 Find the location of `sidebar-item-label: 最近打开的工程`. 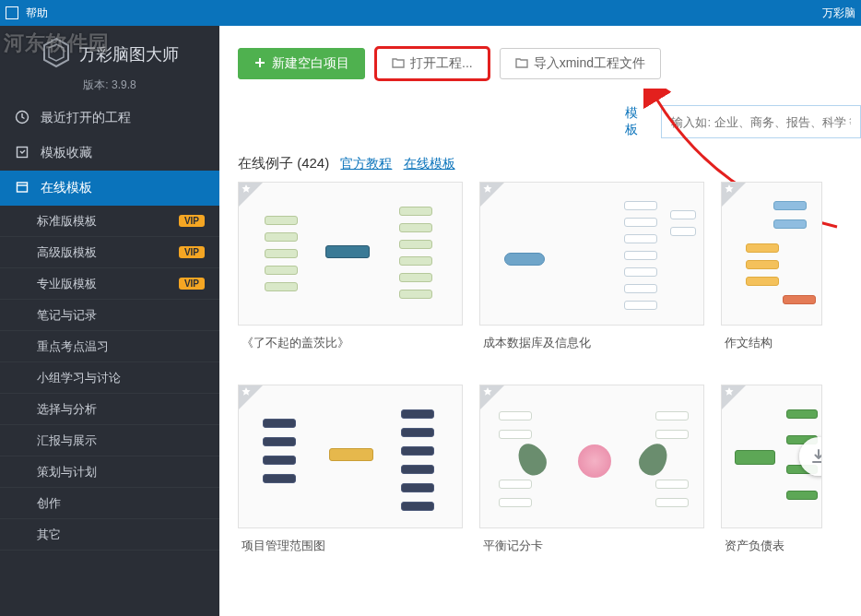

sidebar-item-label: 最近打开的工程 is located at coordinates (86, 118).